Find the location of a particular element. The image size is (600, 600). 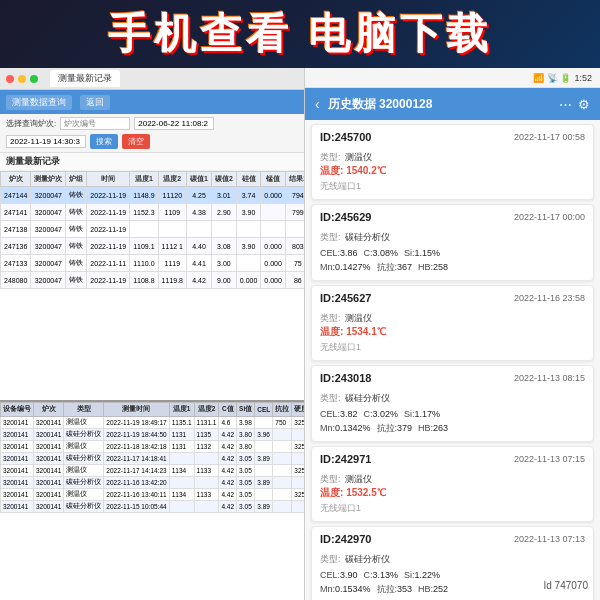

mobile-record-242971: ID:242971 2022-11-13 07:15 类型: 测温仪 温度: 1… is located at coordinates (452, 484).